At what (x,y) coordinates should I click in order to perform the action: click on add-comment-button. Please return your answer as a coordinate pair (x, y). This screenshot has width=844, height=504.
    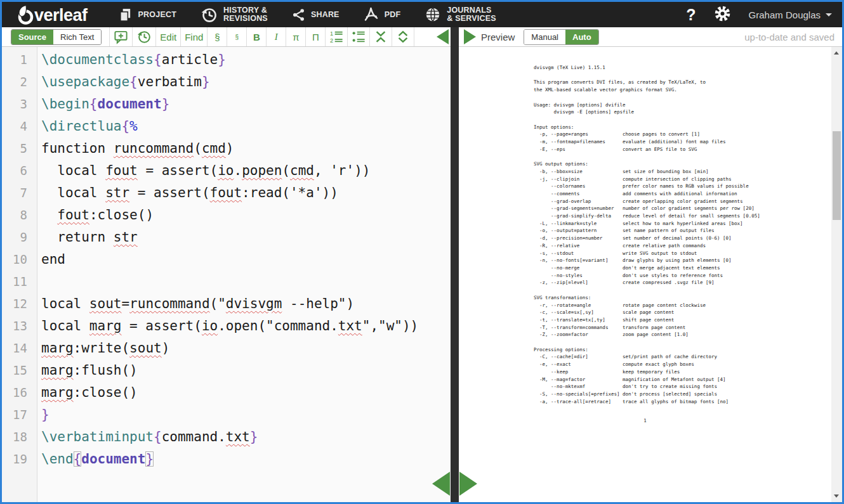
    Looking at the image, I should click on (121, 37).